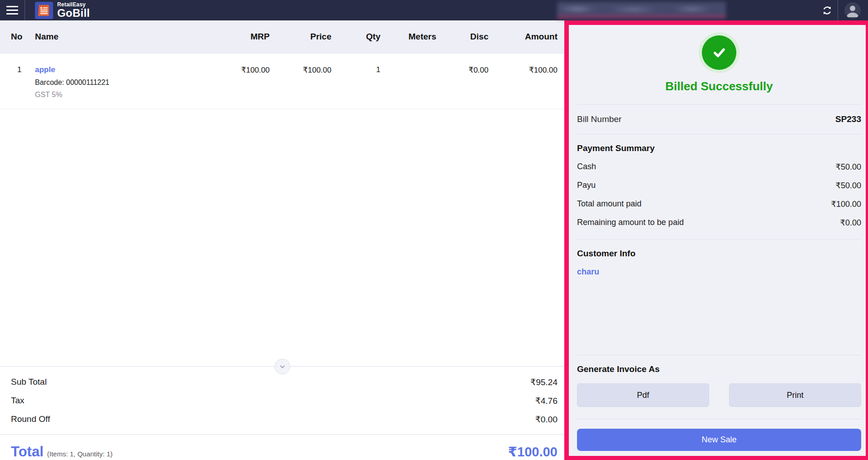 The height and width of the screenshot is (460, 868). Describe the element at coordinates (587, 186) in the screenshot. I see `payu-label: Payu` at that location.